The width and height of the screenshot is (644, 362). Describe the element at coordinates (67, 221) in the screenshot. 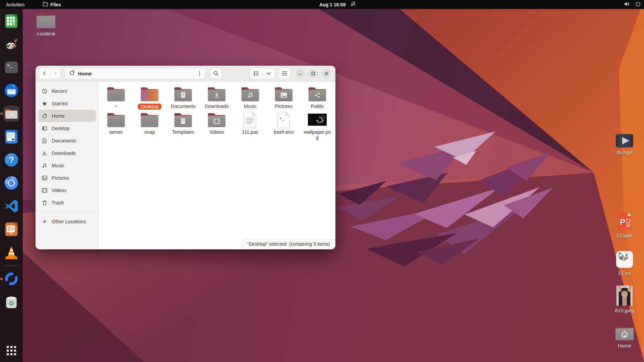

I see `sidebar-item-other-locations: Other Locations` at that location.